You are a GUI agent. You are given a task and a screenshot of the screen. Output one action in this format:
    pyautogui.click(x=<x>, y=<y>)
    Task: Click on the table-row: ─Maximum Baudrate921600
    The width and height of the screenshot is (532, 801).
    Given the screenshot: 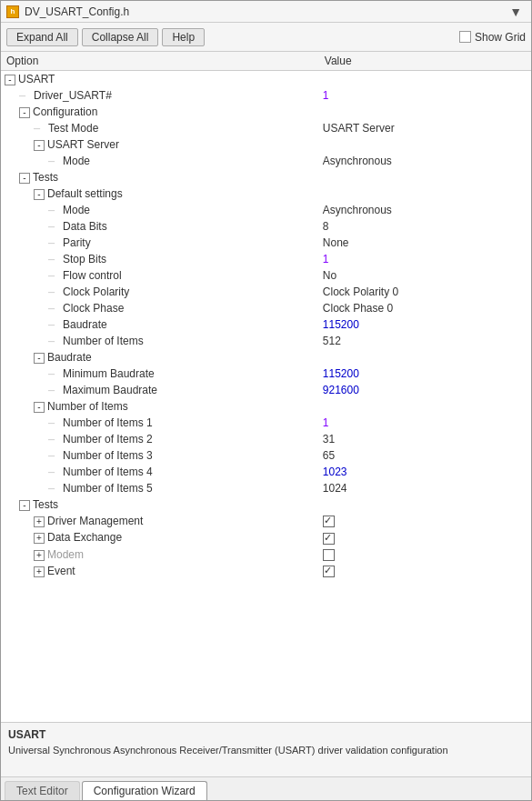 What is the action you would take?
    pyautogui.click(x=266, y=390)
    